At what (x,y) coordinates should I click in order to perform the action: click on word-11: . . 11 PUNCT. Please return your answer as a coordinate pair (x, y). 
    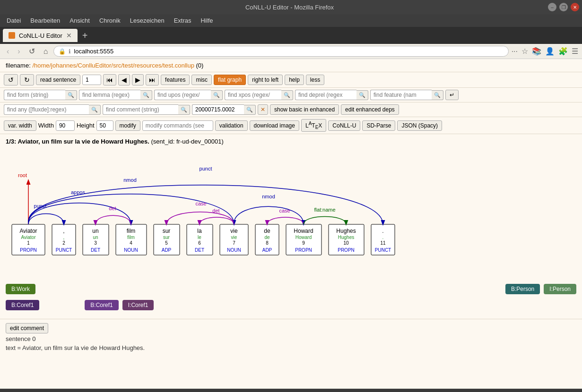
    Looking at the image, I should click on (383, 240).